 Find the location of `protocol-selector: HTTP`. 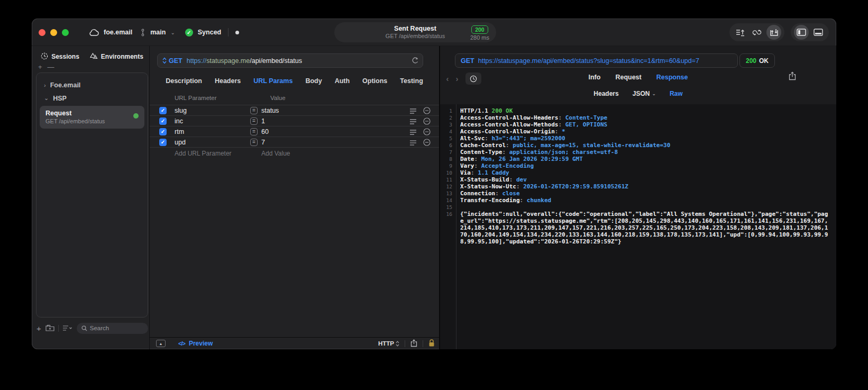

protocol-selector: HTTP is located at coordinates (389, 343).